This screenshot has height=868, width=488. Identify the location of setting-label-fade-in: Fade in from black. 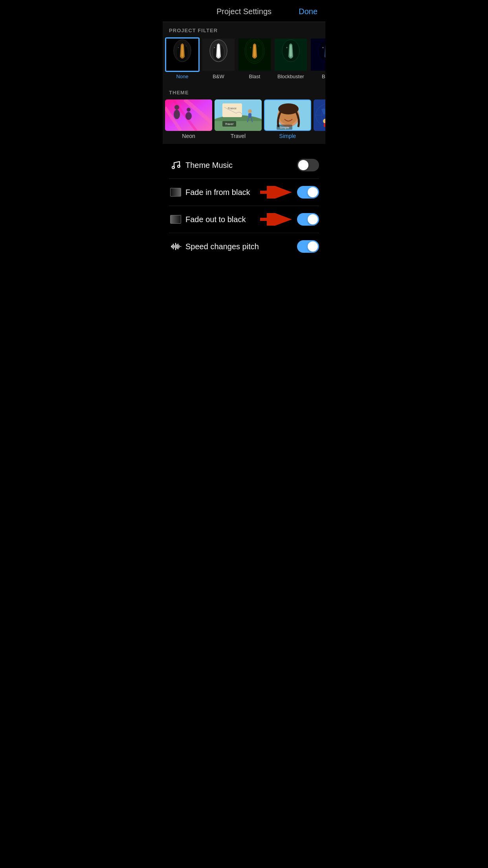
(241, 193).